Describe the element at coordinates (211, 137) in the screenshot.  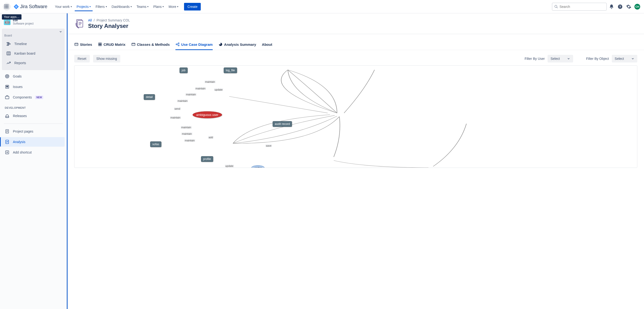
I see `edge-label: add` at that location.